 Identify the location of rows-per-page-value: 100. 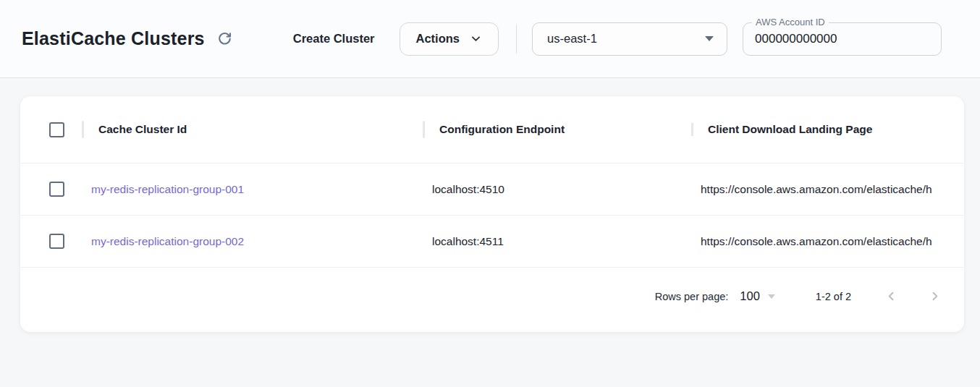
(750, 297).